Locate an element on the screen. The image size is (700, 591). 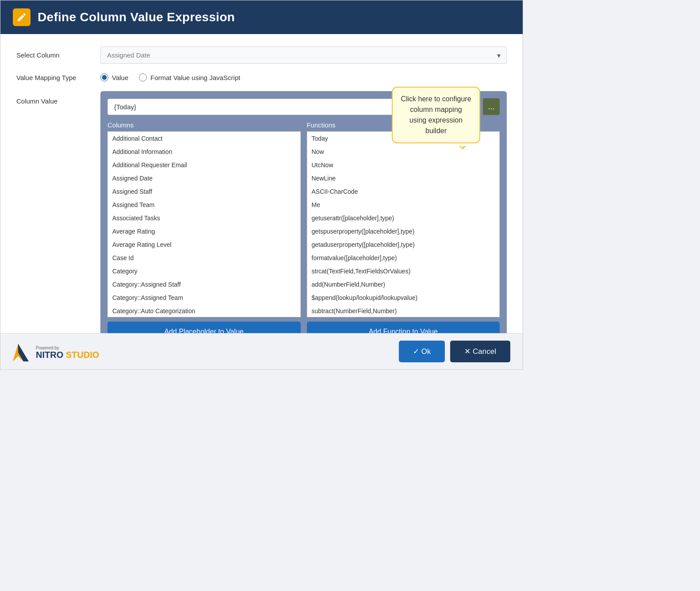
brand-text: Powered by NITRO STUDIO is located at coordinates (67, 353).